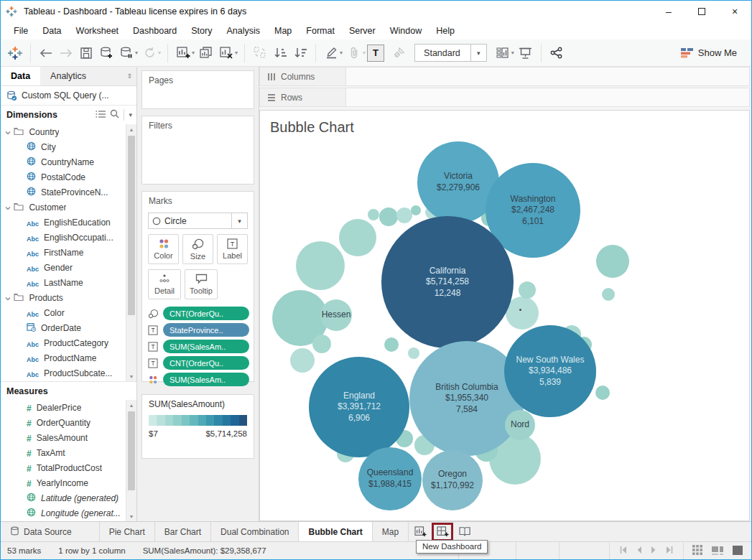  Describe the element at coordinates (236, 53) in the screenshot. I see `clear-sheet-caret: ▾` at that location.